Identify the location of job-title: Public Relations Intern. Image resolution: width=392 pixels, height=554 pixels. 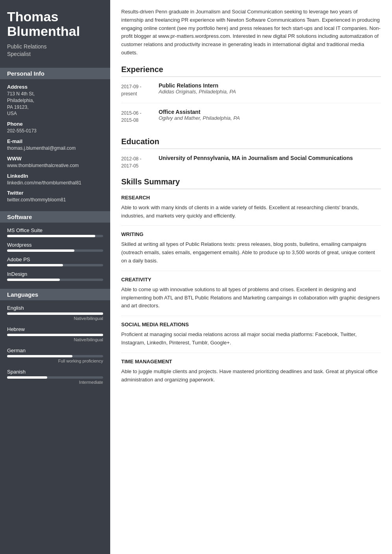
(270, 86).